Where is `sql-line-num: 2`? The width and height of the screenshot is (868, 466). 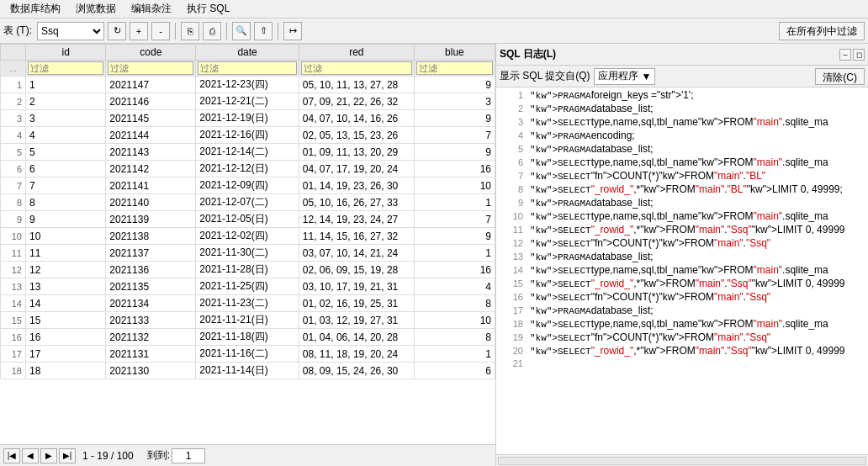
sql-line-num: 2 is located at coordinates (511, 109).